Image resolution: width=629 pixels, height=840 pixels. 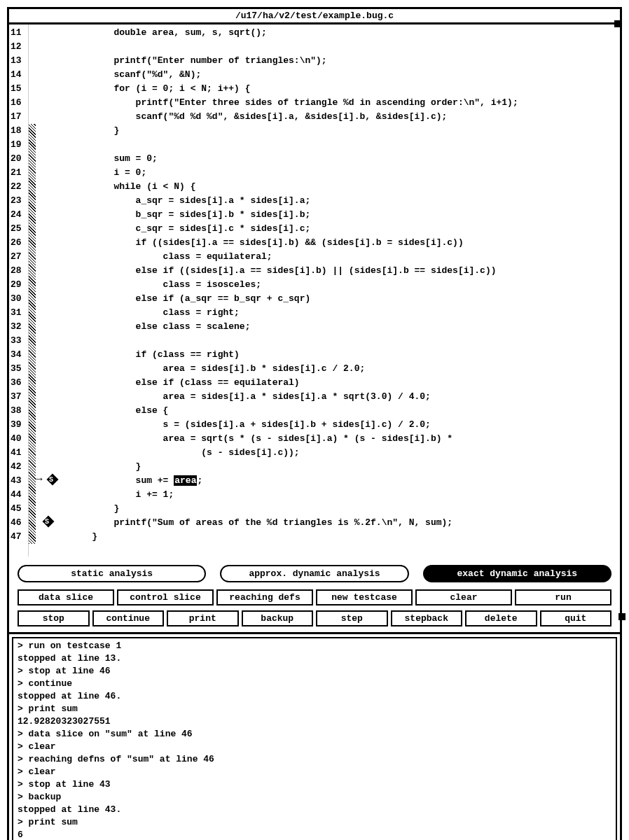 I want to click on clear-button: clear, so click(x=464, y=598).